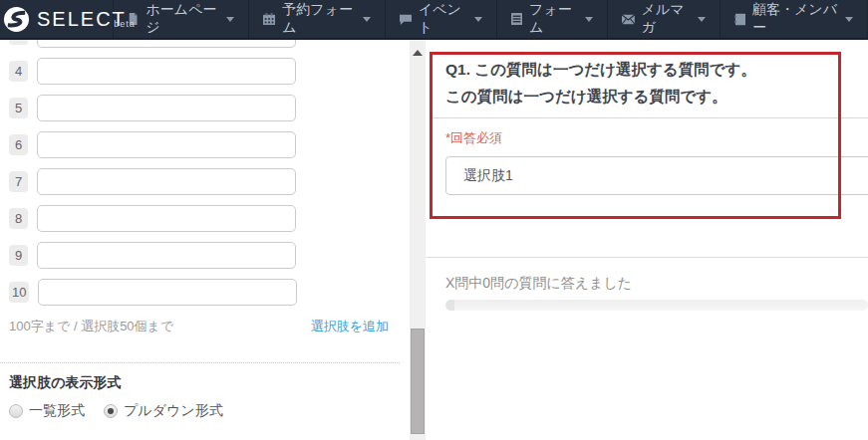 The height and width of the screenshot is (440, 868). What do you see at coordinates (111, 411) in the screenshot?
I see `radio-pulldown-format` at bounding box center [111, 411].